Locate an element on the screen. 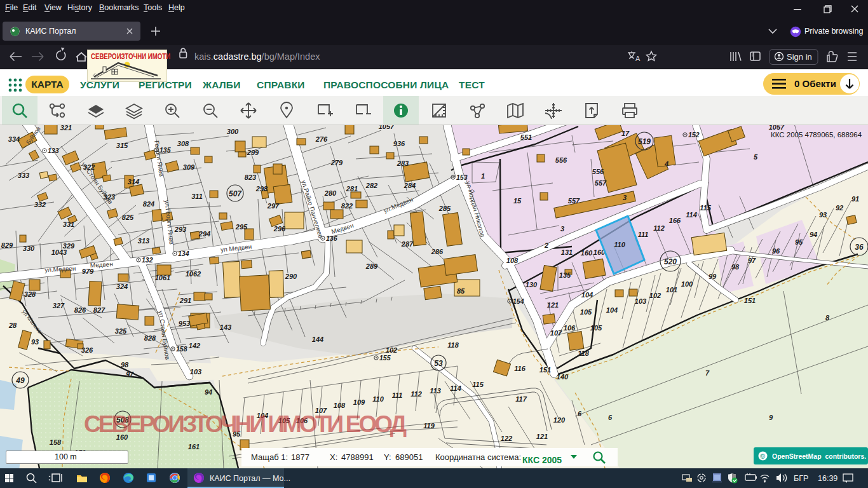 Image resolution: width=868 pixels, height=488 pixels. svg-text: 160 is located at coordinates (587, 253).